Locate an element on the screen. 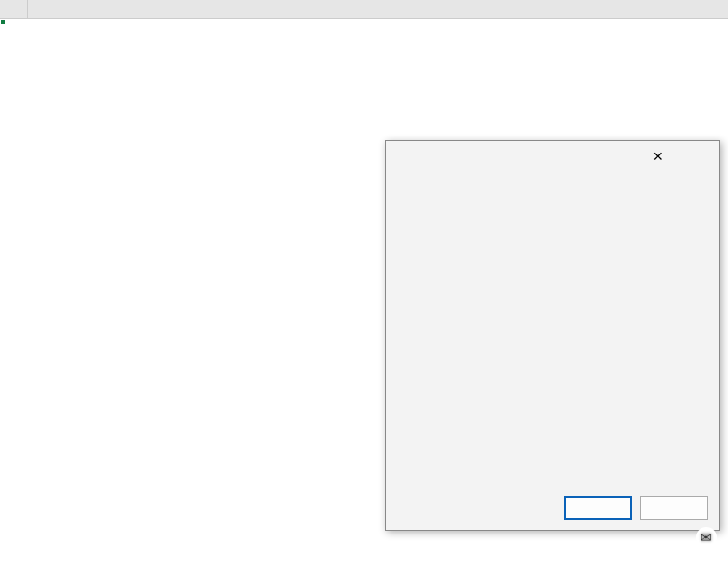 The height and width of the screenshot is (561, 728). selection-border is located at coordinates (2, 21).